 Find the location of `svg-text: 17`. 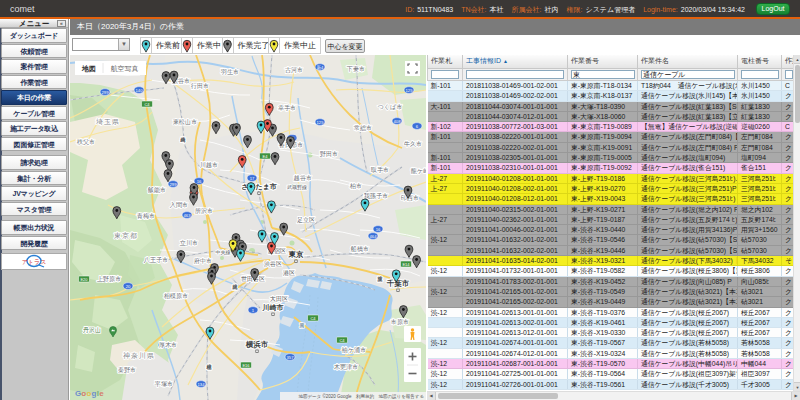

svg-text: 17 is located at coordinates (252, 178).